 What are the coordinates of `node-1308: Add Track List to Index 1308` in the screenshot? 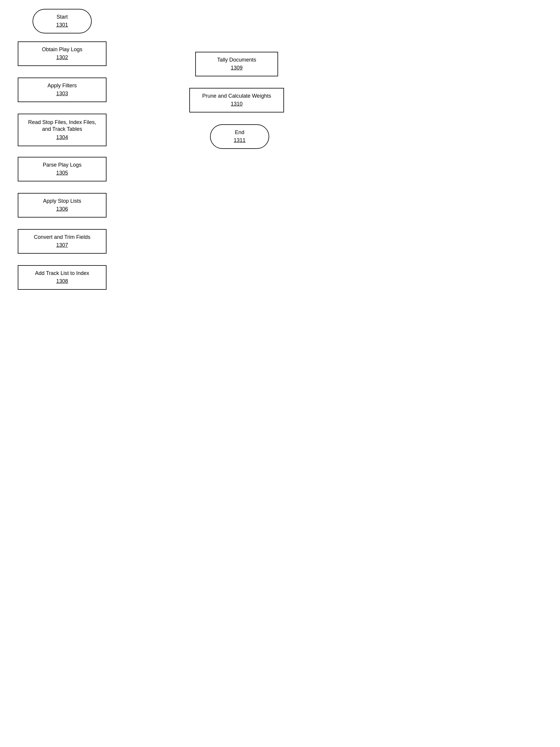 It's located at (62, 278).